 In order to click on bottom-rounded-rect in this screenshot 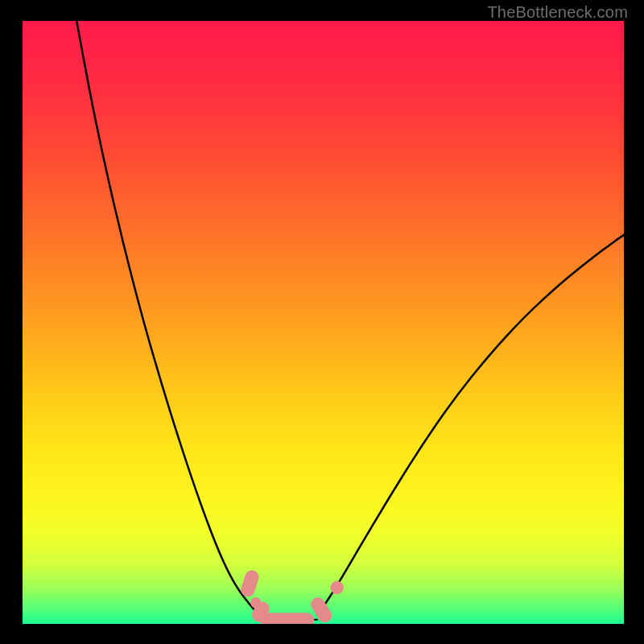, I will do `click(287, 618)`.